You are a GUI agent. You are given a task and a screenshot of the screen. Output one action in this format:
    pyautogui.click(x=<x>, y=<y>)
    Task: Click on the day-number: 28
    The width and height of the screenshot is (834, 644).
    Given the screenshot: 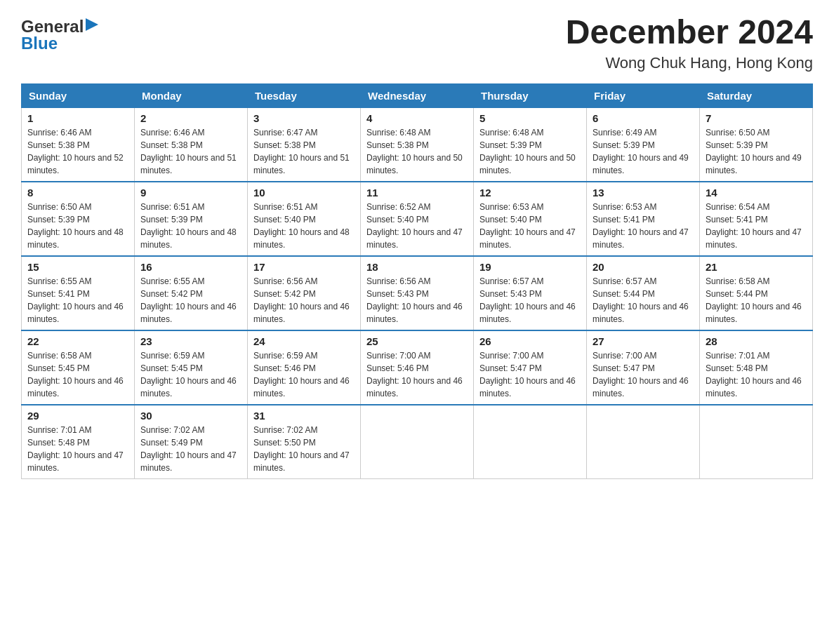 What is the action you would take?
    pyautogui.click(x=756, y=341)
    